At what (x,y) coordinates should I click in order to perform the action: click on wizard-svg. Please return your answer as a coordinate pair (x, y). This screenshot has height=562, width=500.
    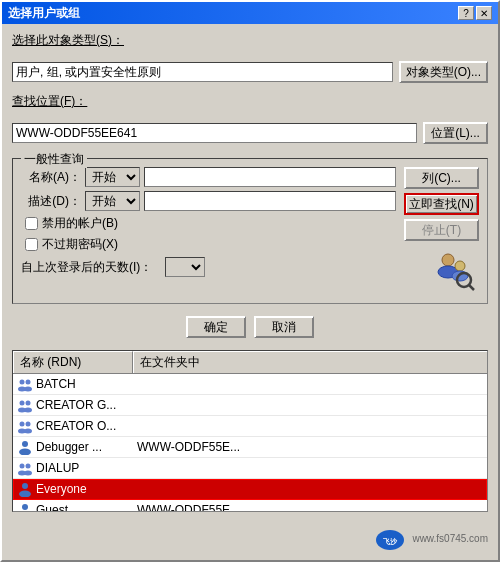
    Looking at the image, I should click on (454, 270).